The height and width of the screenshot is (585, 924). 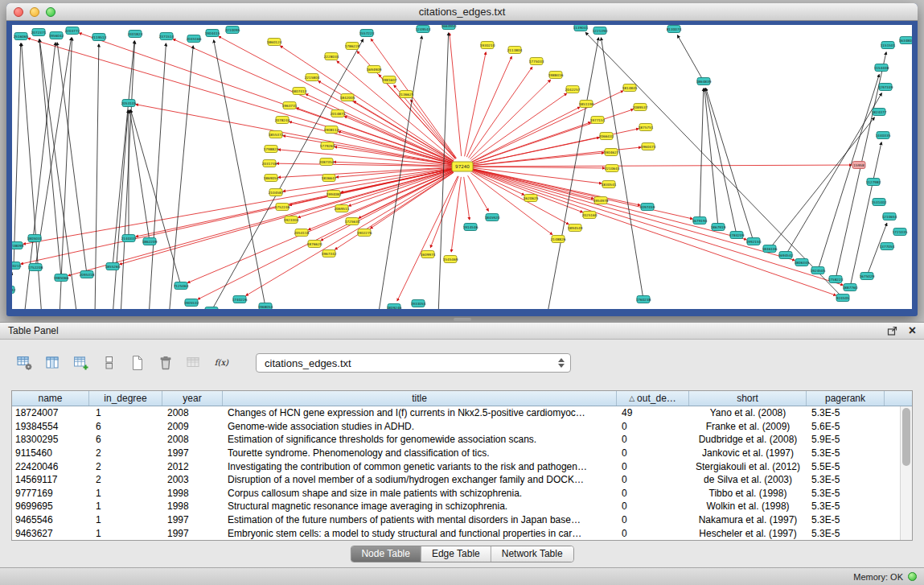 I want to click on table-cell: 2009, so click(x=193, y=426).